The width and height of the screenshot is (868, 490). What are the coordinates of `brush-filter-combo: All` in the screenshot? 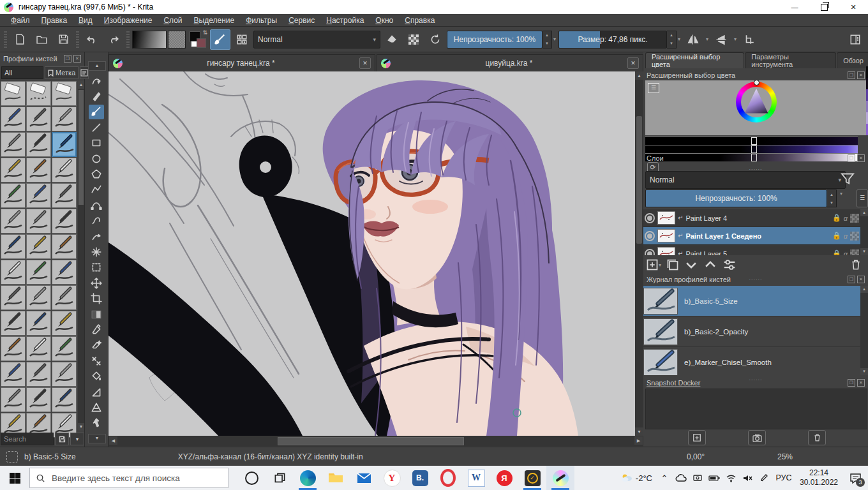 It's located at (22, 73).